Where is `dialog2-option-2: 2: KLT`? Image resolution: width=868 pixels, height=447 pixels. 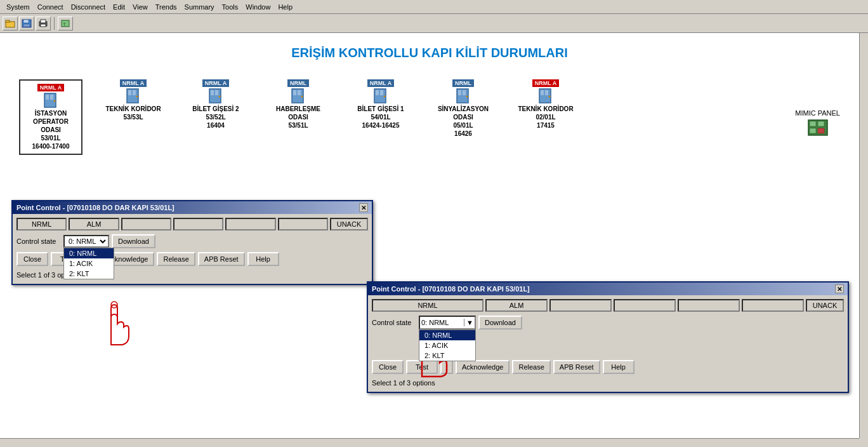
dialog2-option-2: 2: KLT is located at coordinates (447, 356).